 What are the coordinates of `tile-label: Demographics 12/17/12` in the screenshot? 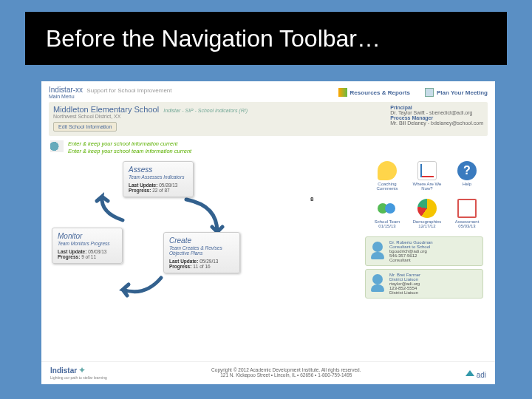 It's located at (427, 225).